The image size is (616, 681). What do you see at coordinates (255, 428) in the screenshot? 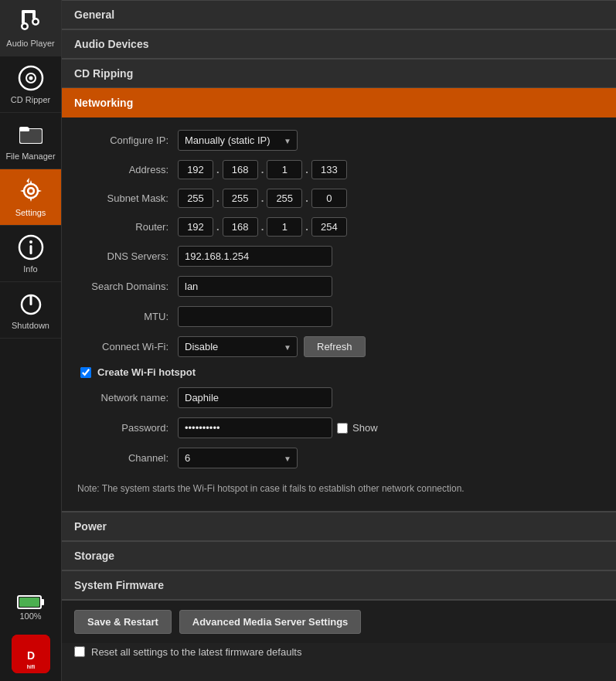
I see `password-input` at bounding box center [255, 428].